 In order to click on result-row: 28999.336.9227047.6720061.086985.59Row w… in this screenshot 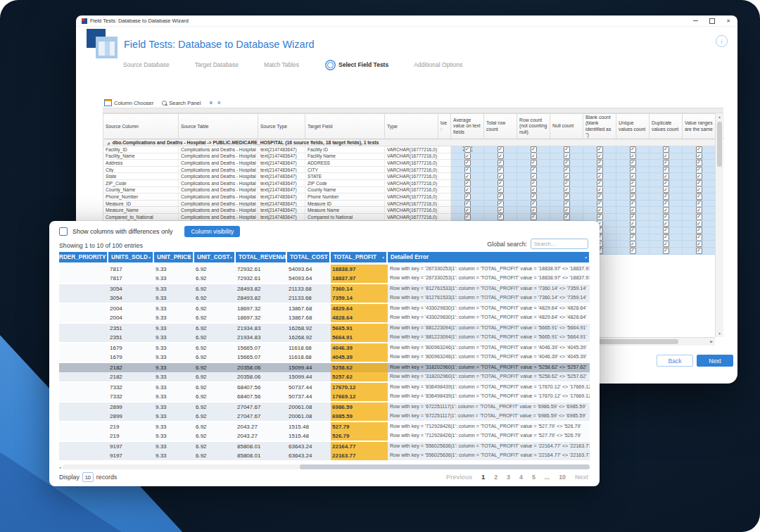, I will do `click(324, 417)`.